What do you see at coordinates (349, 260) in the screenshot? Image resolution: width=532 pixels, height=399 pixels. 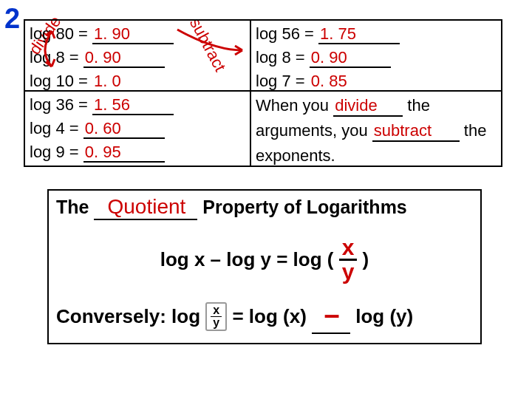 I see `fraction-x-over-y: xy` at bounding box center [349, 260].